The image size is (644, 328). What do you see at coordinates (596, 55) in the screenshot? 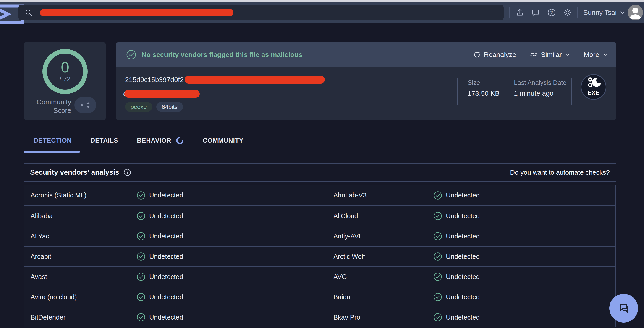
I see `more-button: More` at bounding box center [596, 55].